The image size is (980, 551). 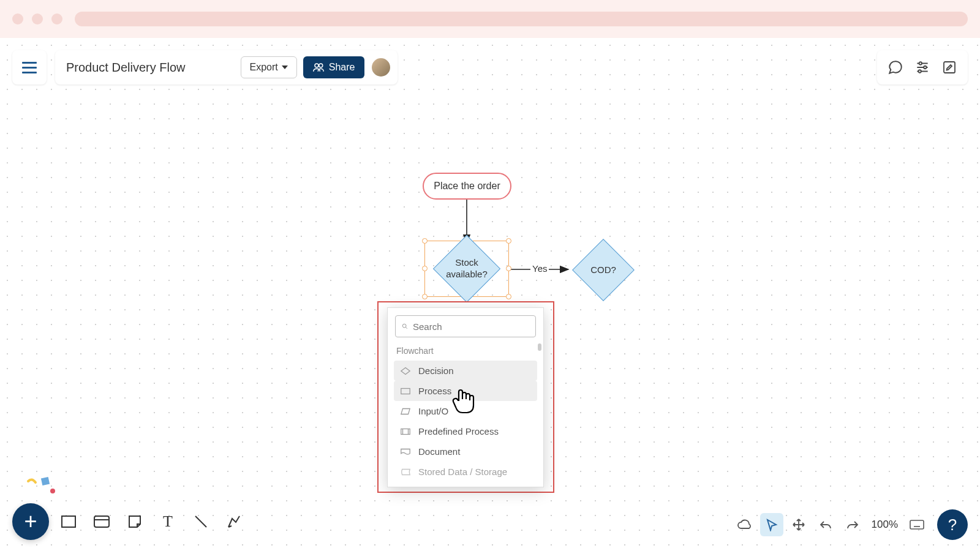 I want to click on title-bar: Product Delivery Flow Export Share, so click(x=227, y=67).